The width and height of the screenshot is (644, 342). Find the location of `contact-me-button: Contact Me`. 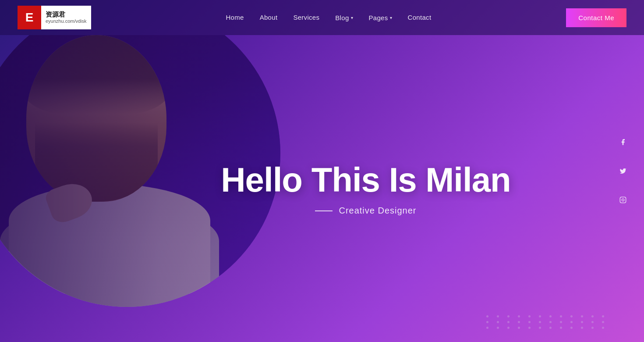

contact-me-button: Contact Me is located at coordinates (596, 18).